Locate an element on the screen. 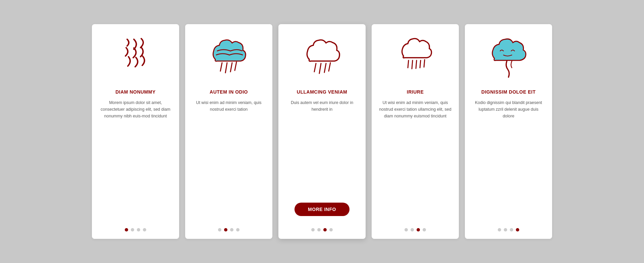 This screenshot has height=263, width=644. card-3-title: ULLAMCING VENIAM is located at coordinates (322, 92).